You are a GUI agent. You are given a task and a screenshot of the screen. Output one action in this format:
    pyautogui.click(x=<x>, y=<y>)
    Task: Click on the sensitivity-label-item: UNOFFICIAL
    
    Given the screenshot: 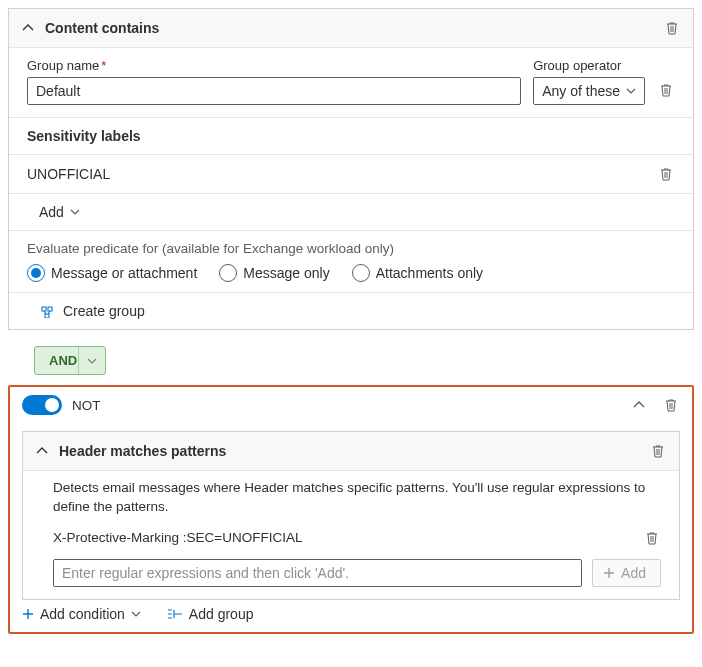 What is the action you would take?
    pyautogui.click(x=351, y=174)
    